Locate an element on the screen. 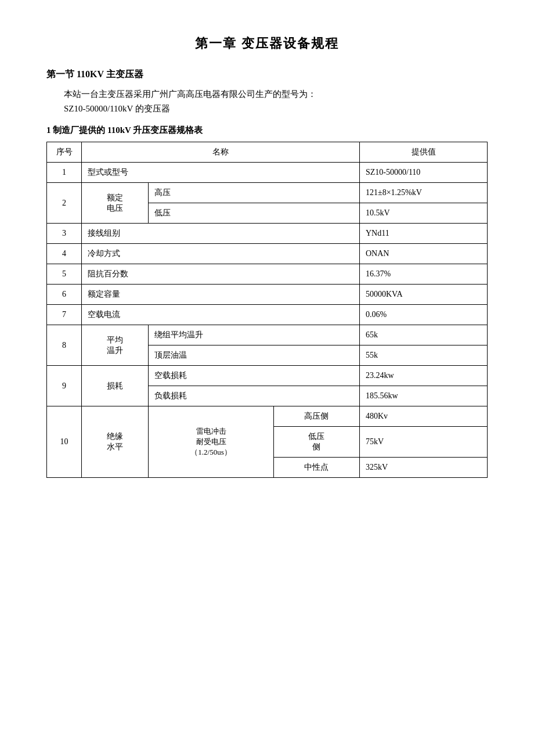  cell-seq-1: 1 is located at coordinates (64, 173).